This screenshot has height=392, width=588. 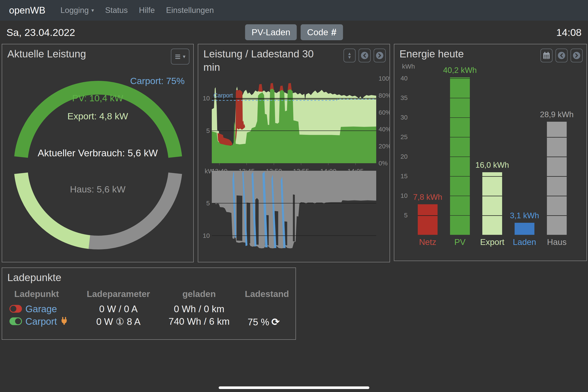 What do you see at coordinates (383, 163) in the screenshot?
I see `svg-text: 0%` at bounding box center [383, 163].